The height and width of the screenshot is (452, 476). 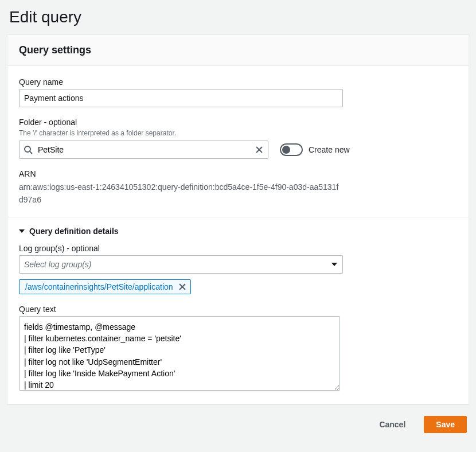 What do you see at coordinates (180, 194) in the screenshot?
I see `arn-value: arn:aws:logs:us-east-1:246341051302:quer…` at bounding box center [180, 194].